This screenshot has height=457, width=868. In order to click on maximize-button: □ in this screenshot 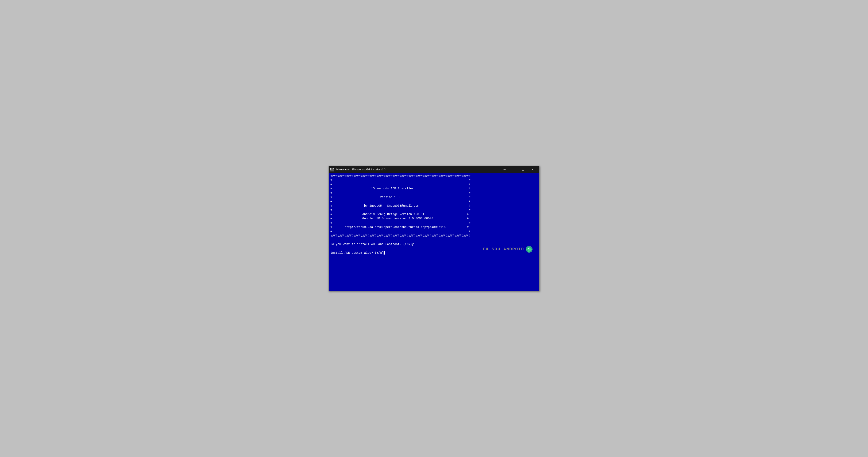, I will do `click(523, 170)`.